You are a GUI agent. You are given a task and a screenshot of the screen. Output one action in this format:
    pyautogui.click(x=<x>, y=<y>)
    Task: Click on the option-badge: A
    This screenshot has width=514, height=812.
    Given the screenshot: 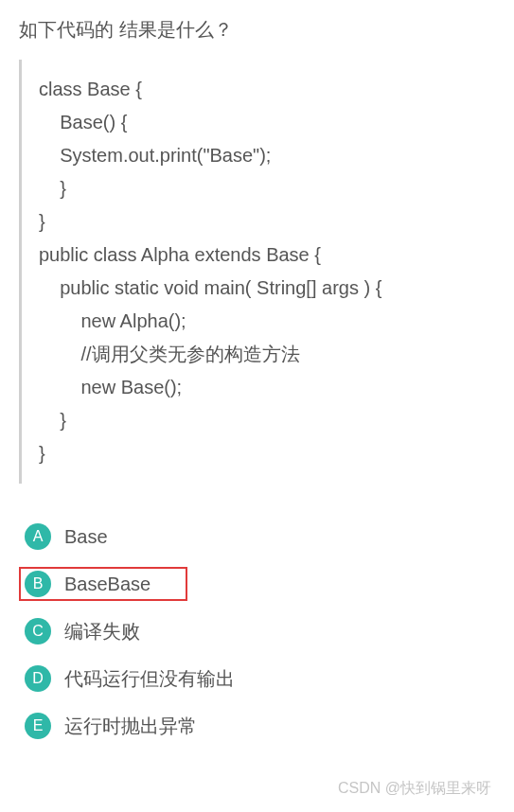 What is the action you would take?
    pyautogui.click(x=38, y=537)
    